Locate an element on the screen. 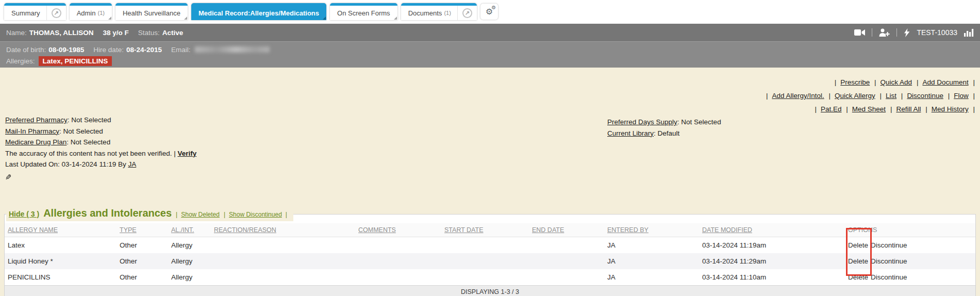 The width and height of the screenshot is (980, 296). last-updated-text: Last Updated On: 03-14-2024 11:19 By is located at coordinates (66, 164).